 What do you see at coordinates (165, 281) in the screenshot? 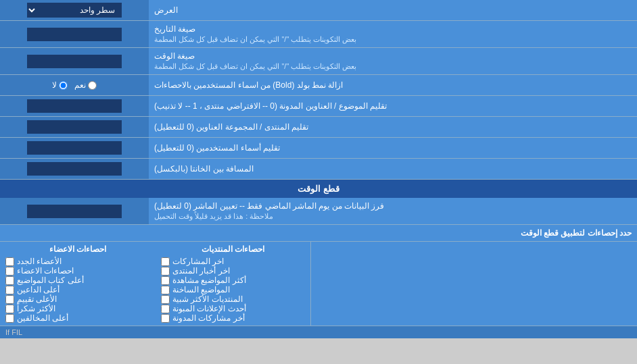
I see `cb3` at bounding box center [165, 281].